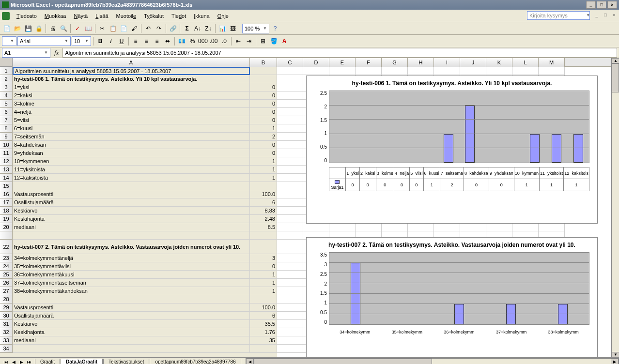 The width and height of the screenshot is (619, 364). Describe the element at coordinates (6, 219) in the screenshot. I see `row-header: 19` at that location.